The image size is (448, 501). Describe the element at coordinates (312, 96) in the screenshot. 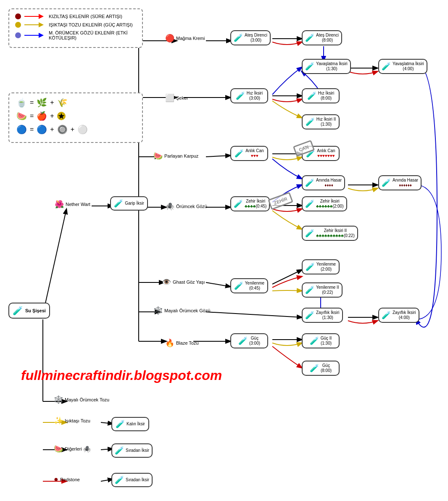

I see `hiz-800-icon: 🧪` at that location.